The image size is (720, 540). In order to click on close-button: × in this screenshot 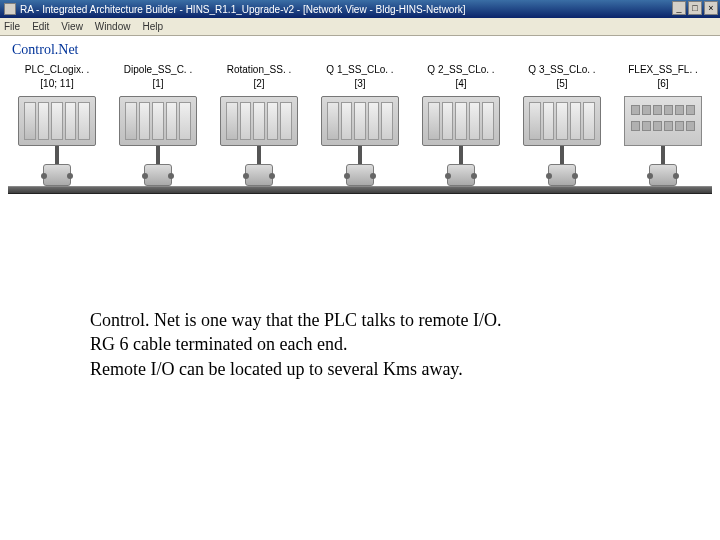, I will do `click(711, 8)`.